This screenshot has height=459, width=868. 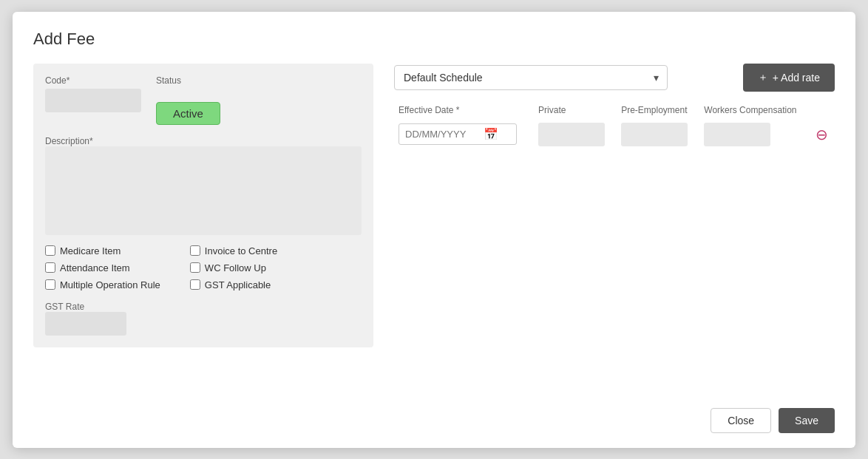 I want to click on status-button: Active, so click(x=188, y=114).